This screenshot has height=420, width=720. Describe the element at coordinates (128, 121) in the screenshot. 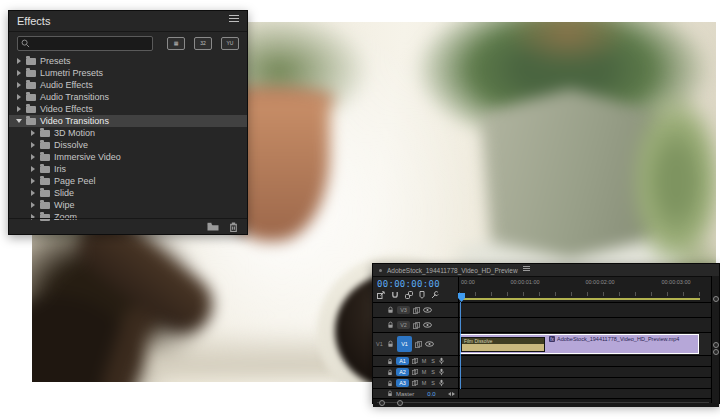

I see `tree-item-video-transitions: Video Transitions` at that location.